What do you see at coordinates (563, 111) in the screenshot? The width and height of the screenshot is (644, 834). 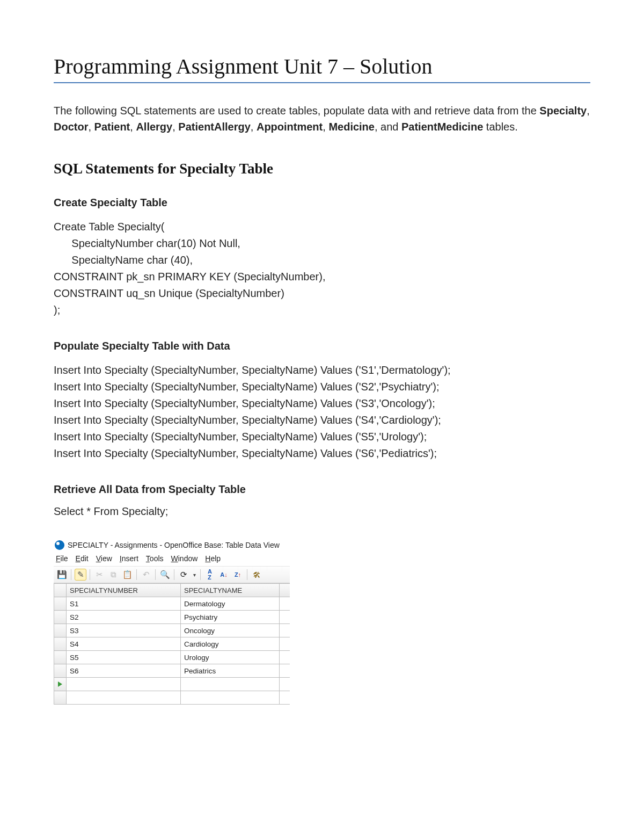 I see `intro-table-0: Specialty` at bounding box center [563, 111].